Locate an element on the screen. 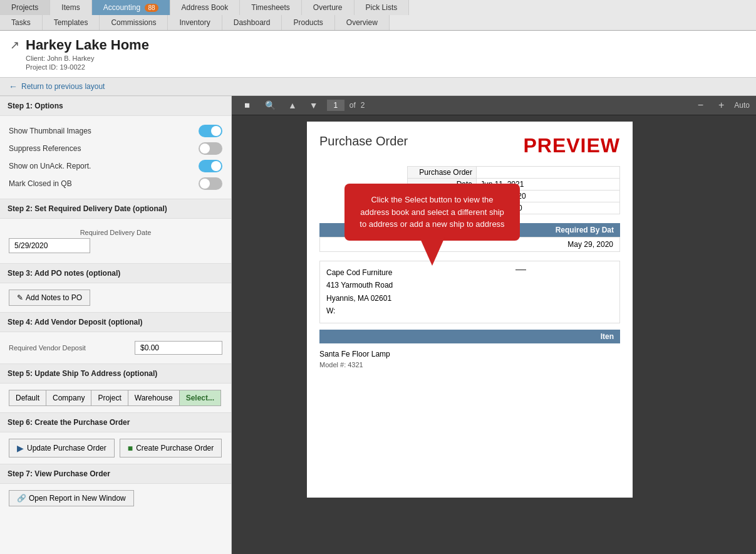 The height and width of the screenshot is (554, 756). pdf-page-total: 2 is located at coordinates (363, 105).